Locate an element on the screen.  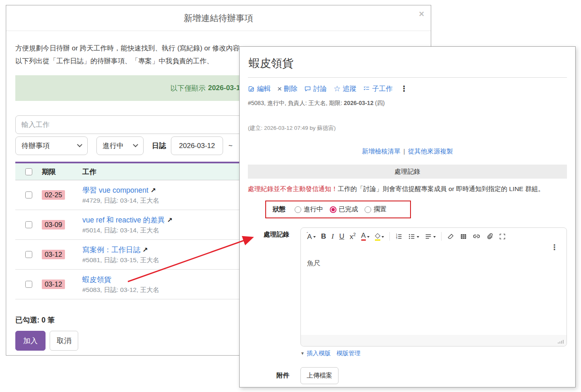
underline-button: U is located at coordinates (342, 237).